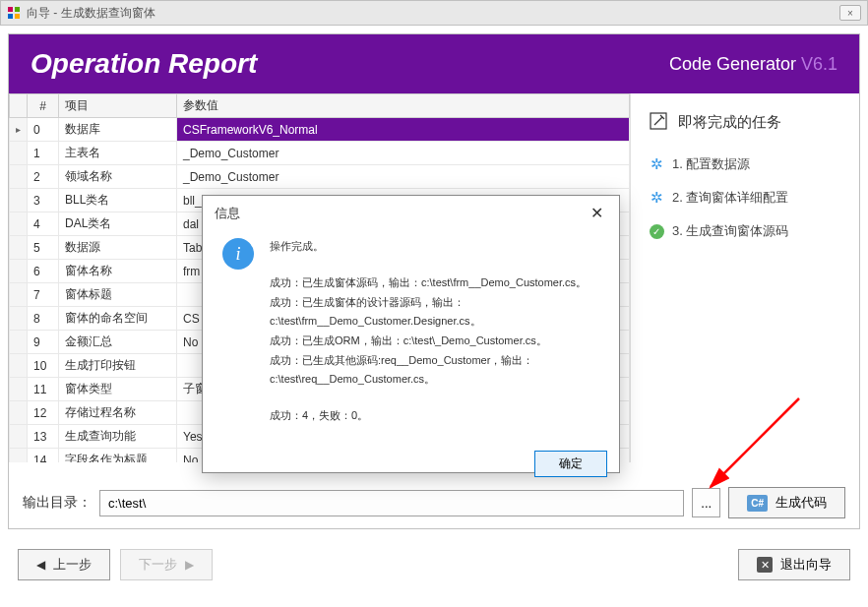 The height and width of the screenshot is (607, 868). Describe the element at coordinates (434, 565) in the screenshot. I see `footer: ◀ 上一步 下一步 ▶ ✕ 退出向导` at that location.